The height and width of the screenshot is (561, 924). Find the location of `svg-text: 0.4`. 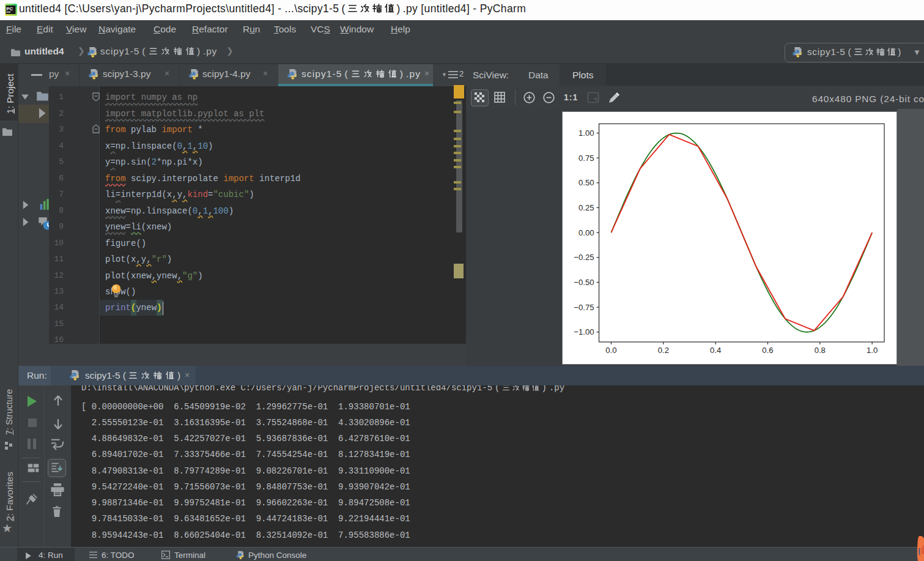

svg-text: 0.4 is located at coordinates (715, 350).